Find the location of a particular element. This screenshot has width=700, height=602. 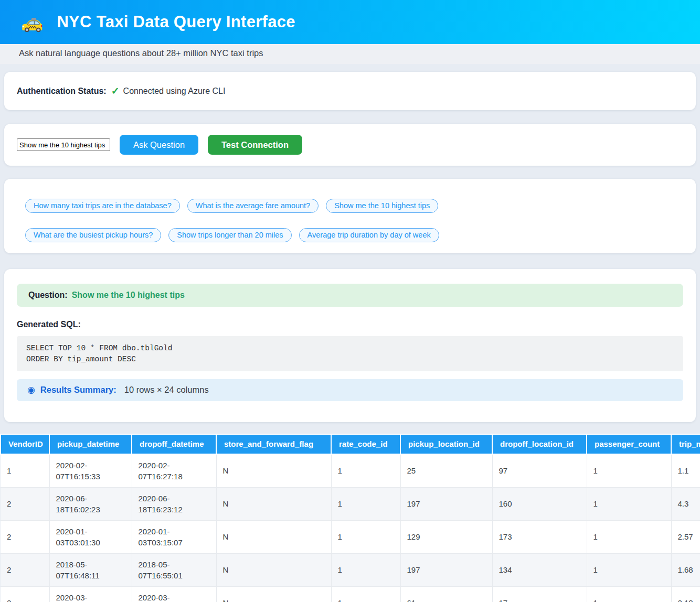

table-cell: 97 is located at coordinates (539, 471).